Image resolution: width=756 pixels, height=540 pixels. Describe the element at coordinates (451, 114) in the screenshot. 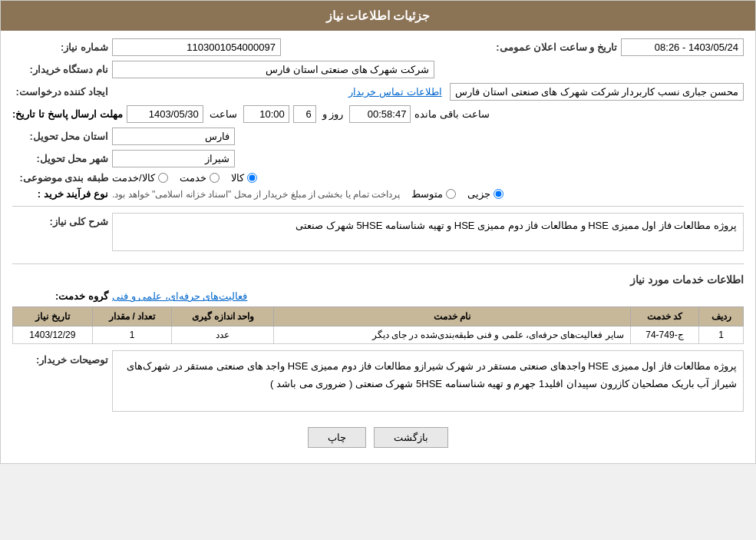

I see `mohlat-remaining-label: ساعت باقی مانده` at that location.